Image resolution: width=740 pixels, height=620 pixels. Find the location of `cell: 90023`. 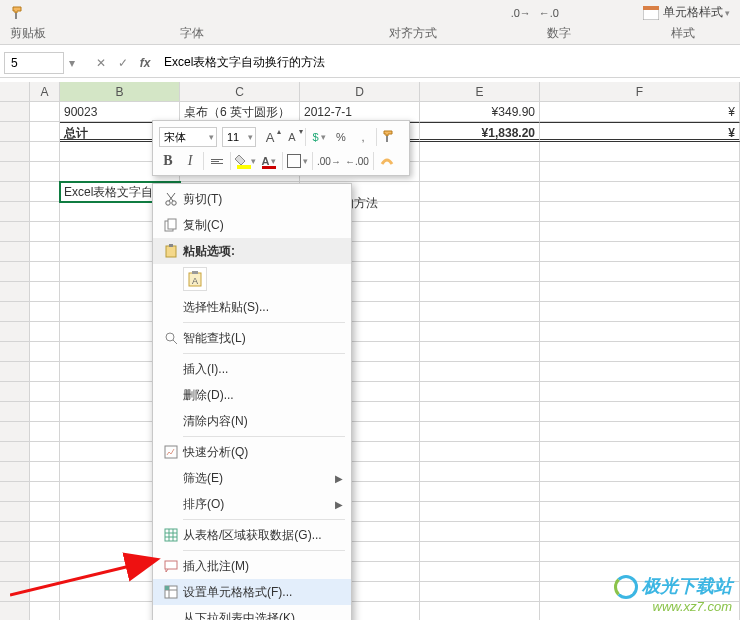

cell: 90023 is located at coordinates (120, 112).